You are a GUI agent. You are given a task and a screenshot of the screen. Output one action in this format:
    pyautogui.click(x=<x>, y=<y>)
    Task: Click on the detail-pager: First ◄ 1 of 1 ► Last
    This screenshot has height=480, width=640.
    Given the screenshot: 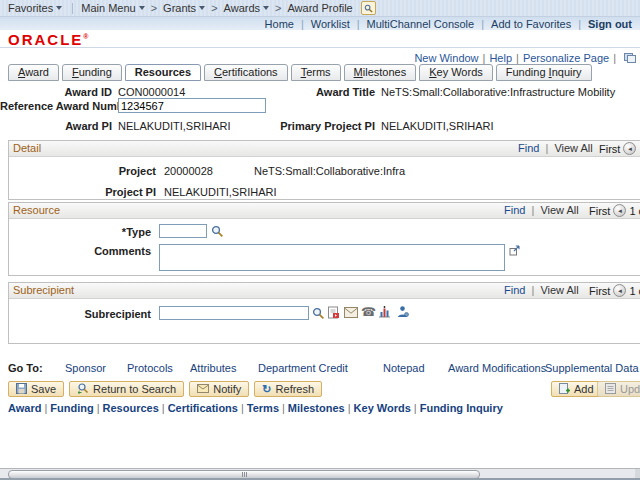 What is the action you would take?
    pyautogui.click(x=620, y=148)
    